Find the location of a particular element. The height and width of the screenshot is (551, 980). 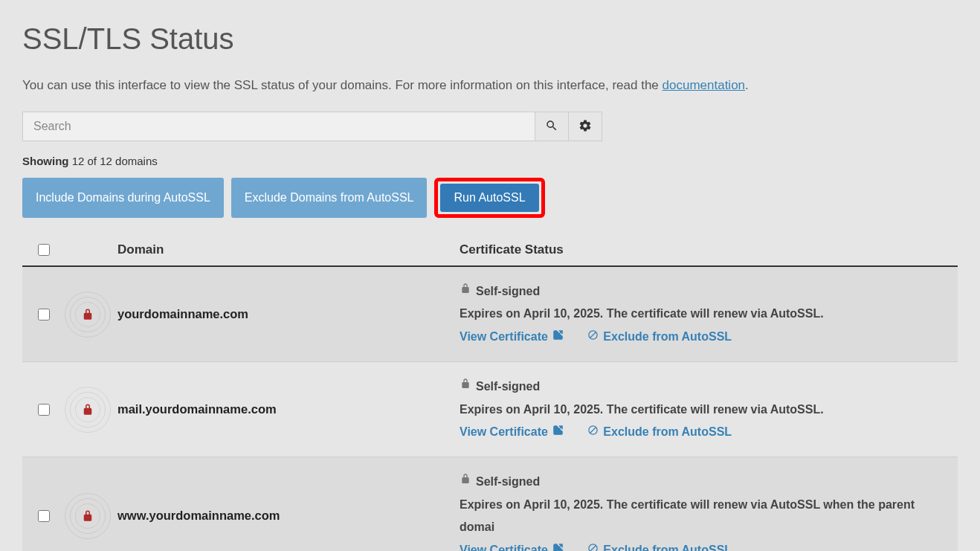

showing-count: 12 of 12 domains is located at coordinates (113, 161).